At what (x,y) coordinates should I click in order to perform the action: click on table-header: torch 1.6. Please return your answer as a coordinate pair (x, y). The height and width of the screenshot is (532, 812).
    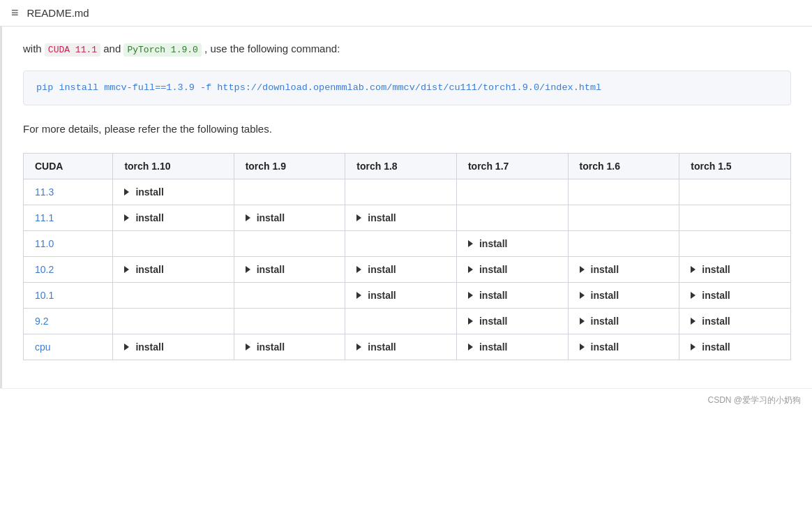
    Looking at the image, I should click on (624, 166).